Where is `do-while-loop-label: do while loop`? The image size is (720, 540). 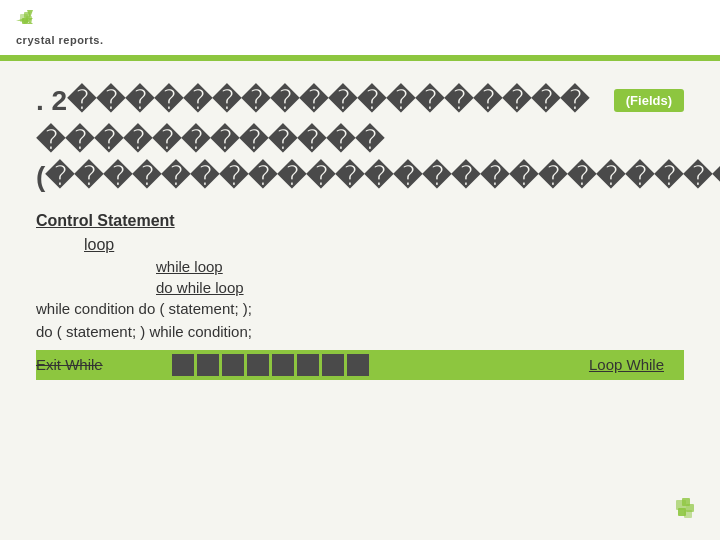
do-while-loop-label: do while loop is located at coordinates (420, 288).